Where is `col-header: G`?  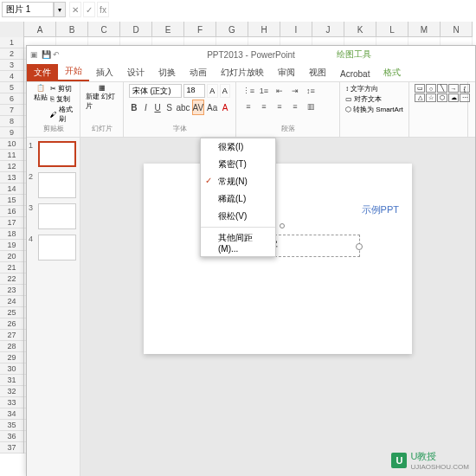 col-header: G is located at coordinates (232, 29).